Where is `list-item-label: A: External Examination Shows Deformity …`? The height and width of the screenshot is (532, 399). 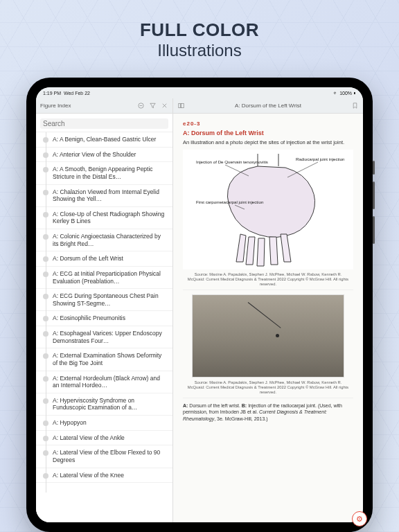 list-item-label: A: External Examination Shows Deformity … is located at coordinates (109, 359).